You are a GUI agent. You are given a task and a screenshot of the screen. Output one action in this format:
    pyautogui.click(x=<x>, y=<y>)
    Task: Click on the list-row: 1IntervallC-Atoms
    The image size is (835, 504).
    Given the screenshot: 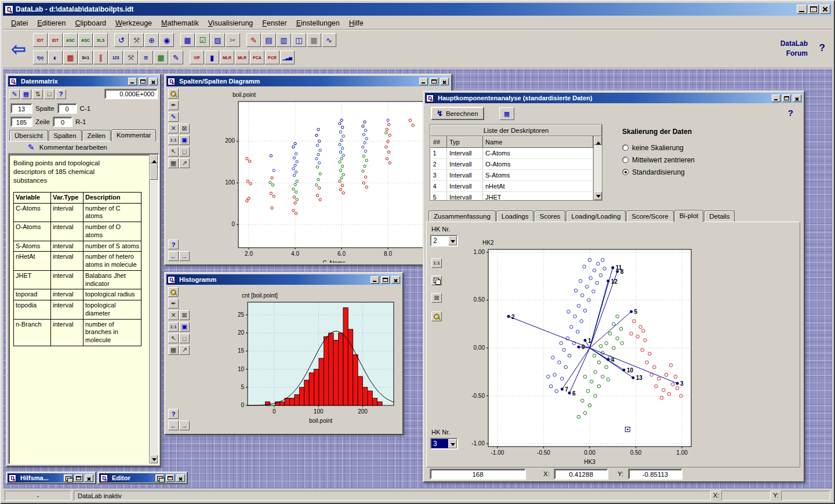 What is the action you would take?
    pyautogui.click(x=512, y=153)
    